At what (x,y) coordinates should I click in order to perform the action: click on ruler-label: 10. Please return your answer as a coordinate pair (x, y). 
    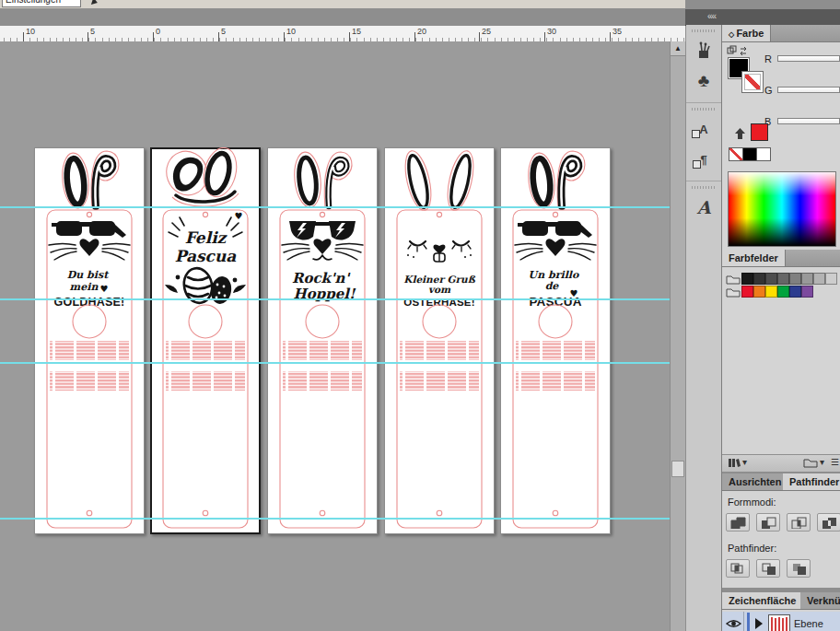
    Looking at the image, I should click on (30, 31).